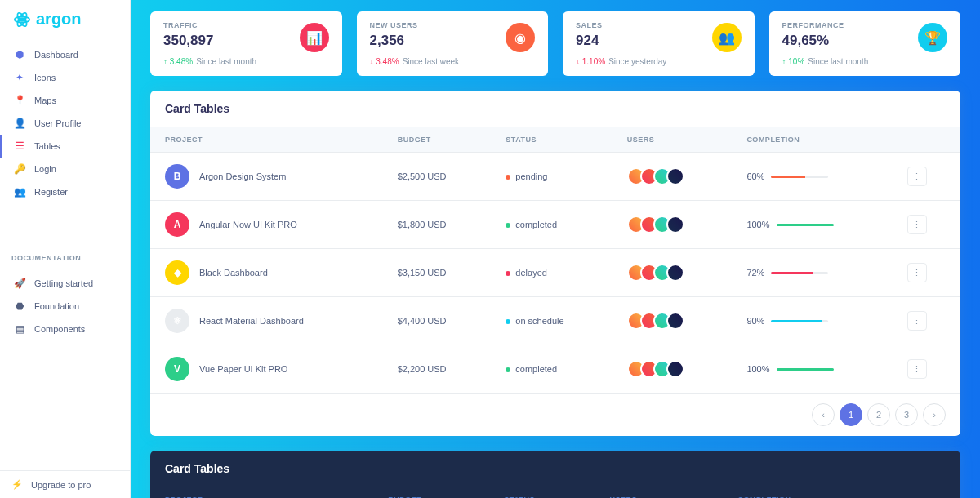  What do you see at coordinates (438, 369) in the screenshot?
I see `budget-cell: $2,200 USD` at bounding box center [438, 369].